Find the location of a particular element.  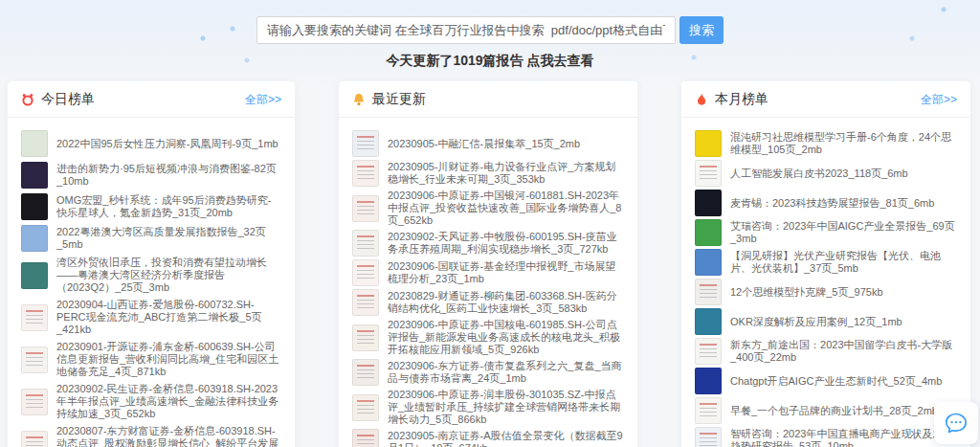

list-item: OMG宏盟_秒针系统：成年95后消费趋势研究-快乐星球人，氪金新趋势_31页_2… is located at coordinates (151, 207).